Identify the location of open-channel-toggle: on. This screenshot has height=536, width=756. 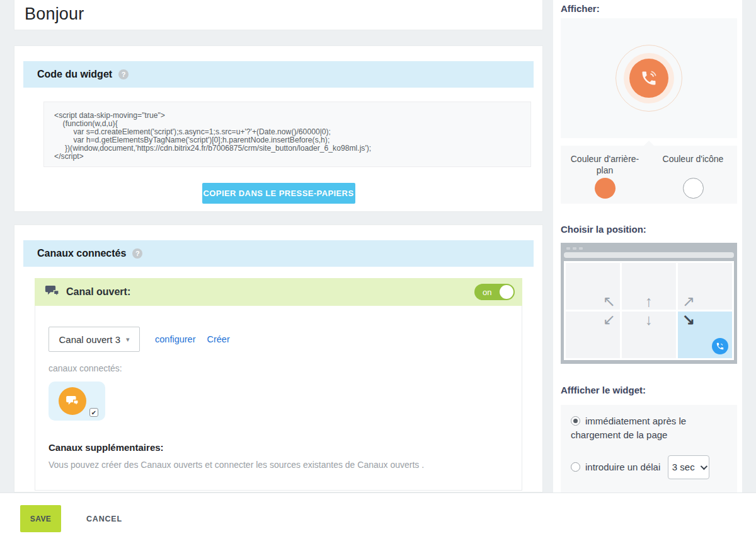
(495, 292).